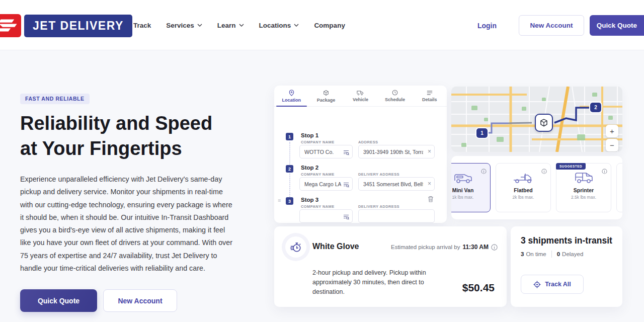 This screenshot has width=644, height=322. I want to click on stop-1-address-input, so click(396, 152).